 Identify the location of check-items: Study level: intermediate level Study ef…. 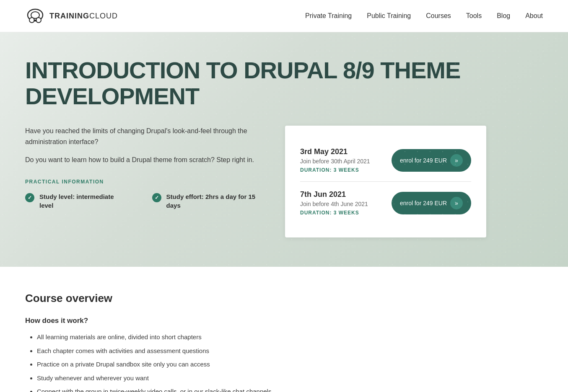
(147, 201).